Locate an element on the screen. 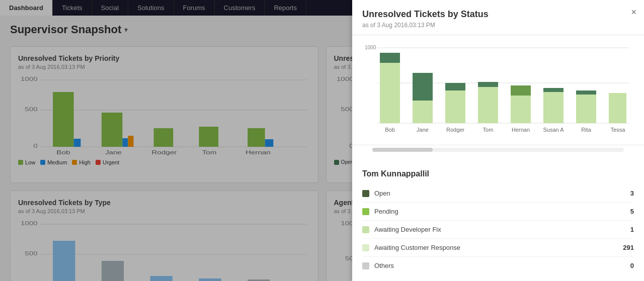  svg-text: Rita is located at coordinates (586, 130).